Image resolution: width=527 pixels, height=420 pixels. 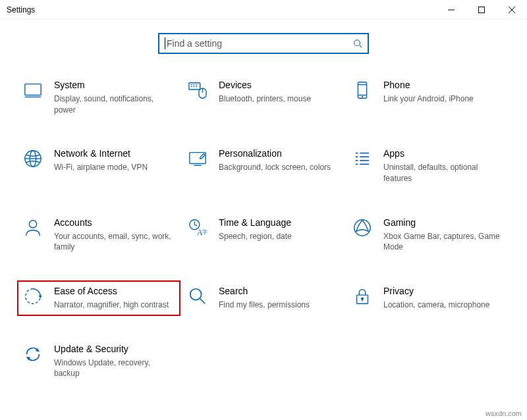 What do you see at coordinates (165, 43) in the screenshot?
I see `text-cursor` at bounding box center [165, 43].